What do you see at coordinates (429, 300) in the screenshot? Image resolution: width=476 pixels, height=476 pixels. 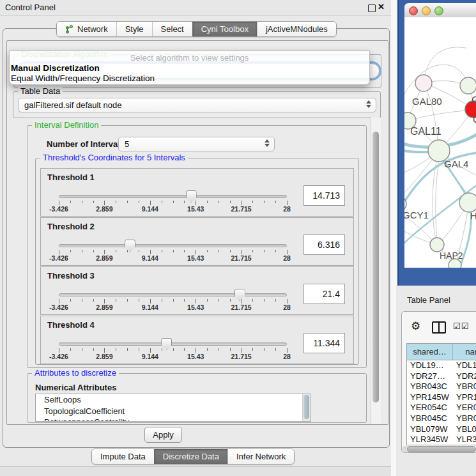 I see `table-panel-title: Table Panel` at bounding box center [429, 300].